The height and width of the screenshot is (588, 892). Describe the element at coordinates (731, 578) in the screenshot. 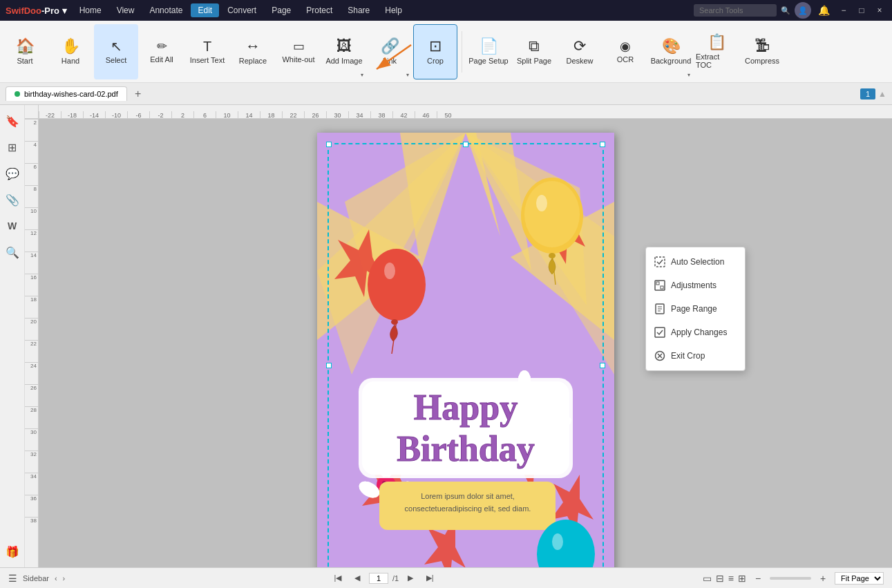

I see `view-scroll-icon: ≡` at that location.